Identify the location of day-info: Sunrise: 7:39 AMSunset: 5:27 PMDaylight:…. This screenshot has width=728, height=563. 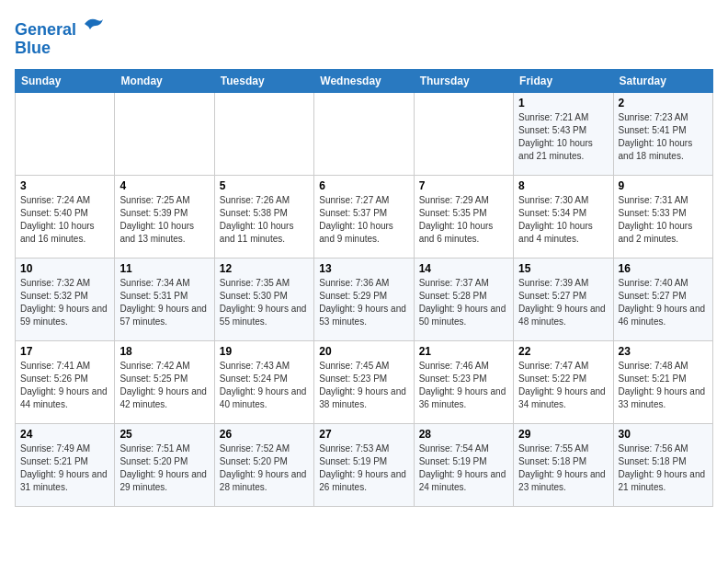
(563, 303).